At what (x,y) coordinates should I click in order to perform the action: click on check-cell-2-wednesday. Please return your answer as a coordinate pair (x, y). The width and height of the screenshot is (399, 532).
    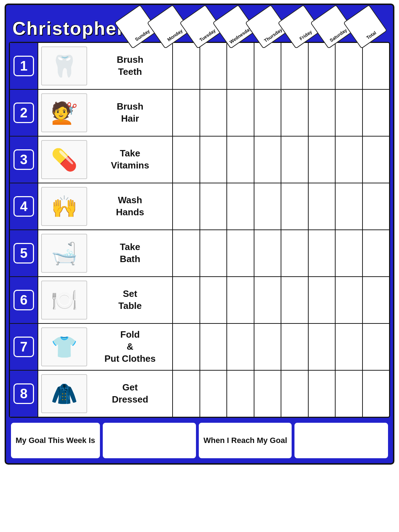
    Looking at the image, I should click on (268, 113).